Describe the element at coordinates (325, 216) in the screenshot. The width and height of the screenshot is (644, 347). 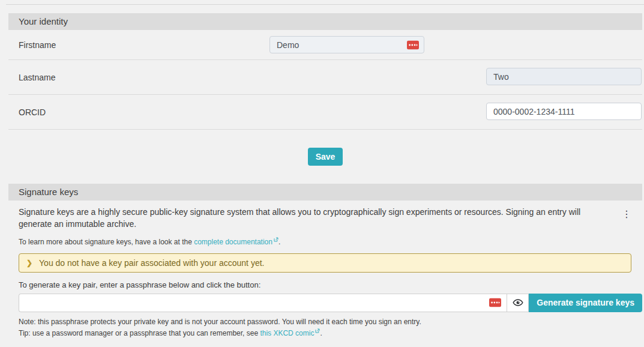
I see `signature-description-row: Signature keys are a highly secure publi…` at that location.